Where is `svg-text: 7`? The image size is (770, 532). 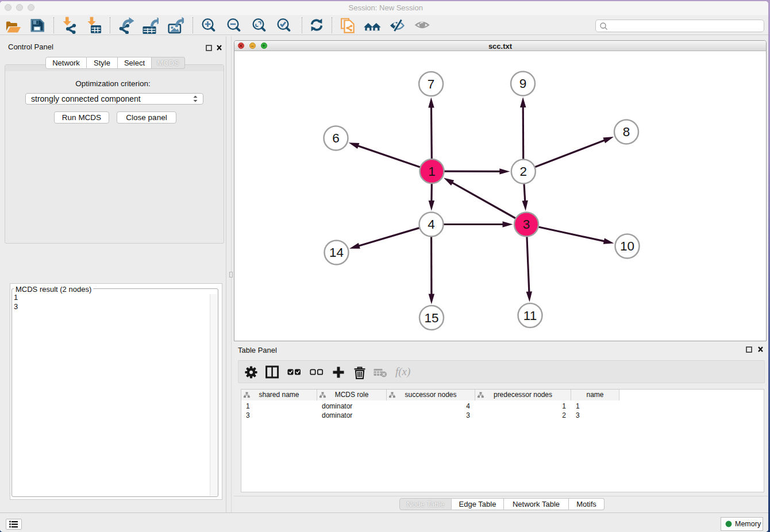
svg-text: 7 is located at coordinates (431, 84).